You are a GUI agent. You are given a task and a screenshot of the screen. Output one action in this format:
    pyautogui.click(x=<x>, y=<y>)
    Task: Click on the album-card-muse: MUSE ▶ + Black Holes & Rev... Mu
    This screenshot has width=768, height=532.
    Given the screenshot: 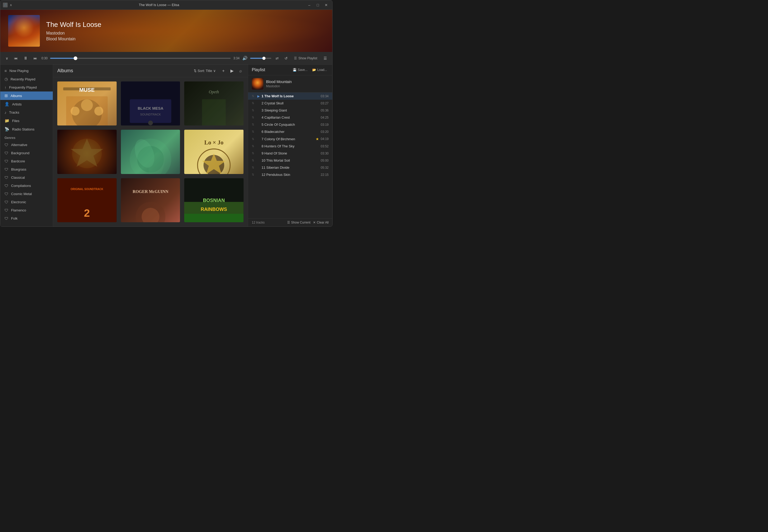 What is the action you would take?
    pyautogui.click(x=87, y=103)
    